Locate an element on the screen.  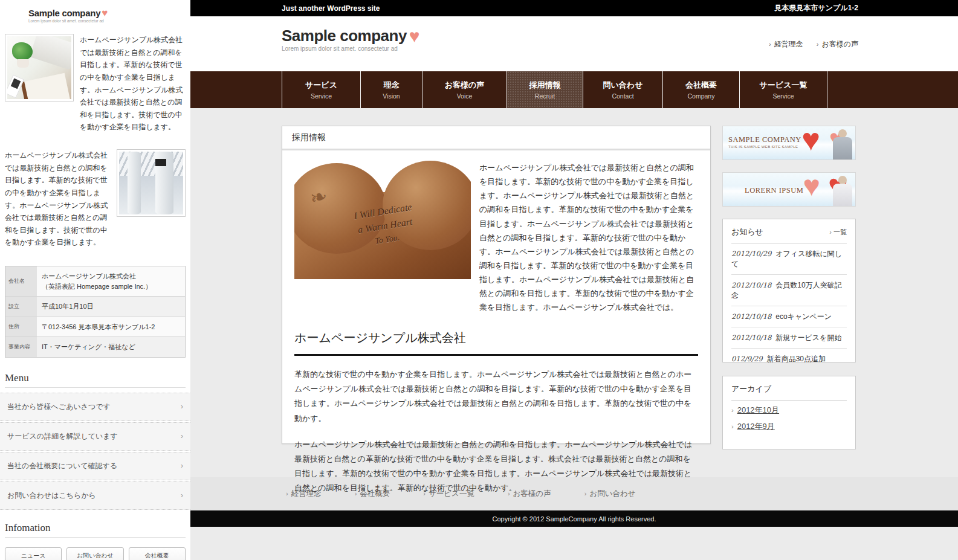
sidebar-logo: Sample company ♥ Lorem ipsum dolor sit a… is located at coordinates (95, 13).